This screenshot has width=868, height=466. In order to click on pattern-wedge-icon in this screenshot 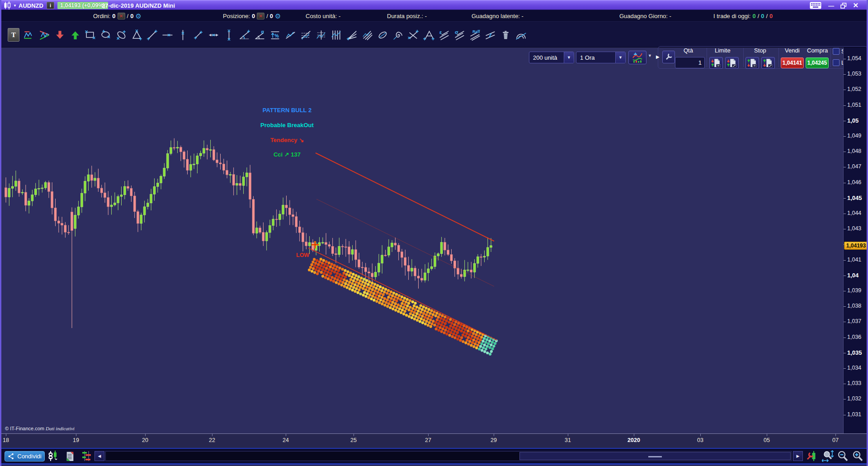, I will do `click(44, 35)`.